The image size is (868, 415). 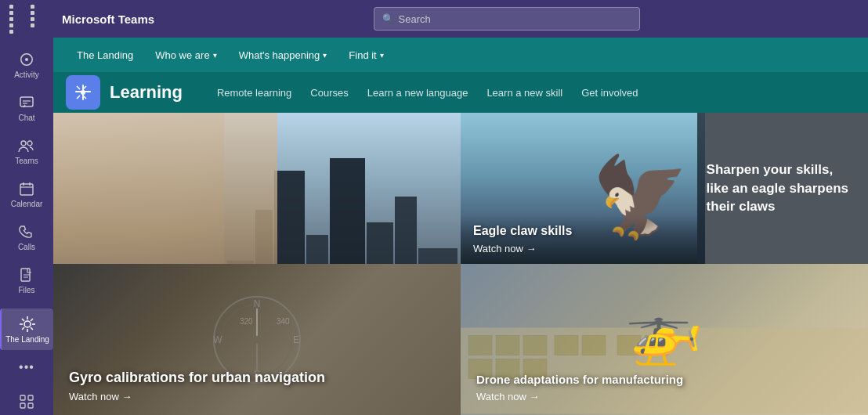 I want to click on calendar-icon, so click(x=27, y=189).